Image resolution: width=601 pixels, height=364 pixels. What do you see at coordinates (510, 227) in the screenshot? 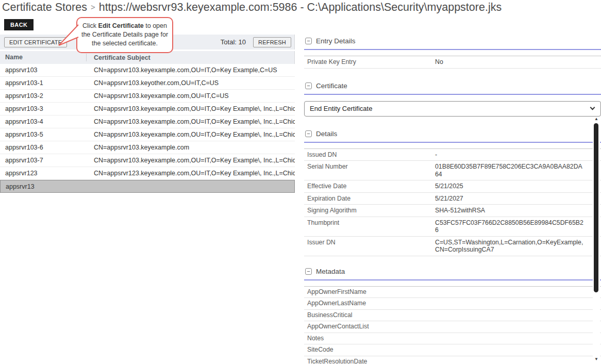
I see `kv-value: C53FC57FC03F766D2C8850B56E89984C5DF65B26` at bounding box center [510, 227].